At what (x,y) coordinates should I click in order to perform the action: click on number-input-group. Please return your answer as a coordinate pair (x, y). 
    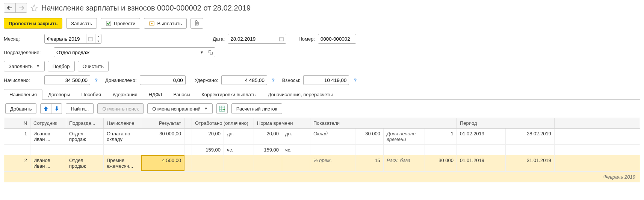
    Looking at the image, I should click on (337, 39).